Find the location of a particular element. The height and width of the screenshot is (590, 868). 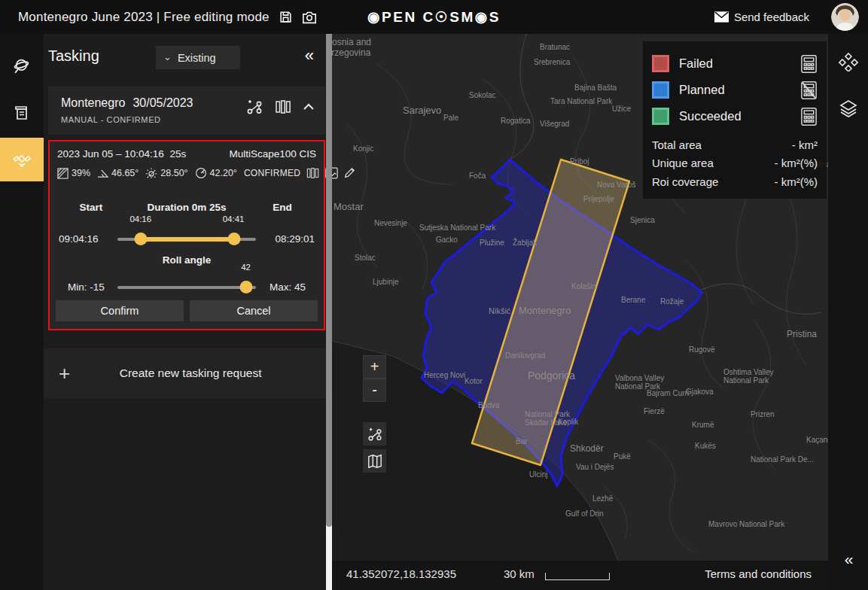

off-nadir-angle-icon is located at coordinates (201, 173).